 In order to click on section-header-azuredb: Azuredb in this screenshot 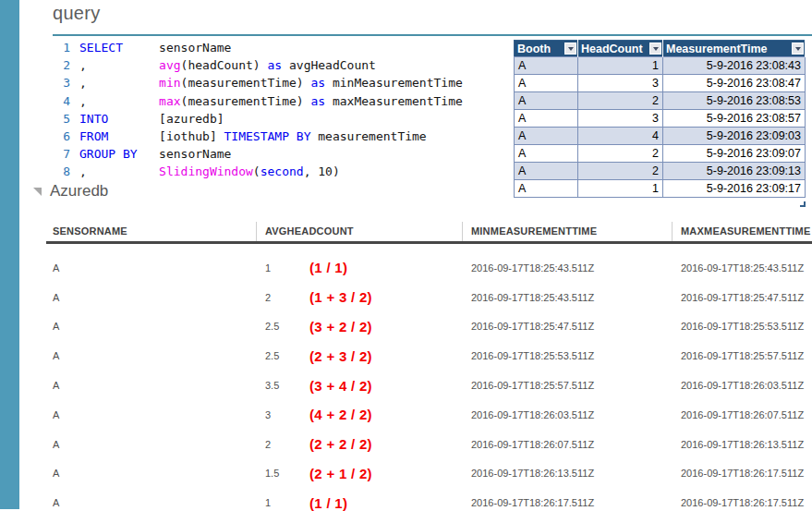, I will do `click(70, 191)`.